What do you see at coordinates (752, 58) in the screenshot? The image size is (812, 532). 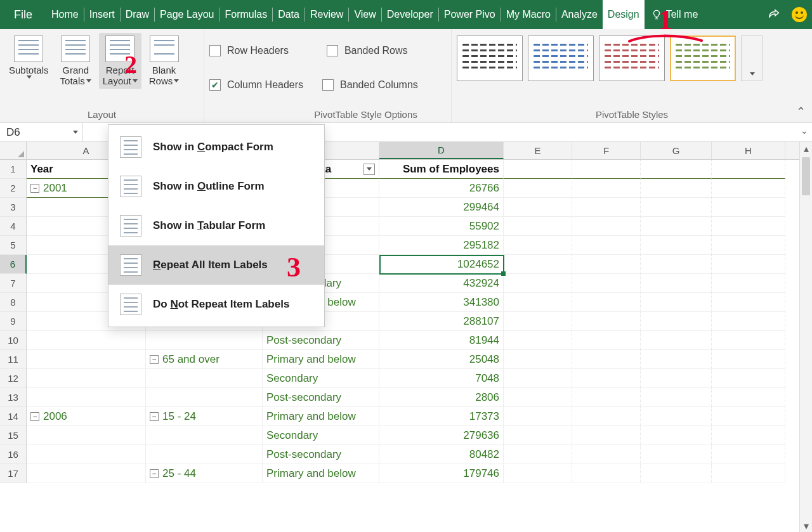 I see `styles-more-button` at bounding box center [752, 58].